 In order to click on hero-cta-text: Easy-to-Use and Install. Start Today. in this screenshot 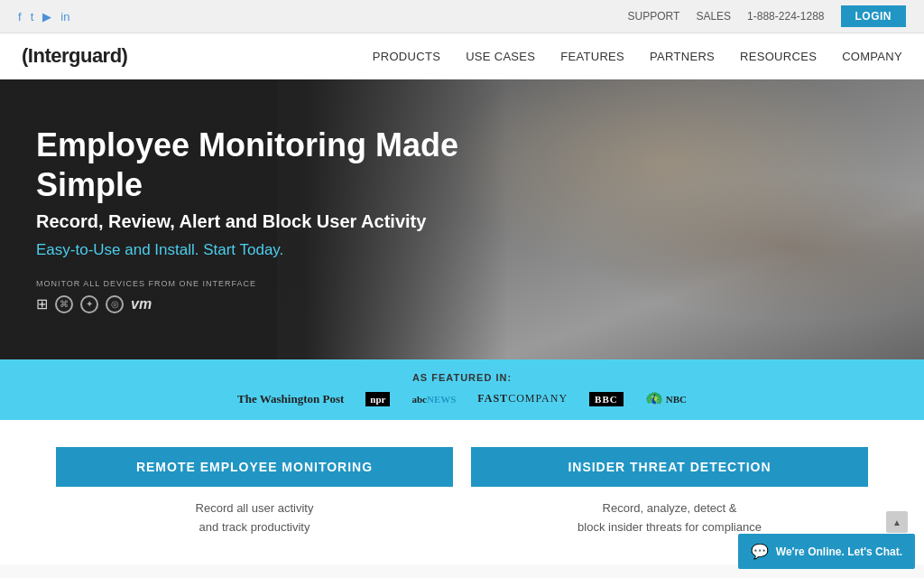, I will do `click(280, 250)`.